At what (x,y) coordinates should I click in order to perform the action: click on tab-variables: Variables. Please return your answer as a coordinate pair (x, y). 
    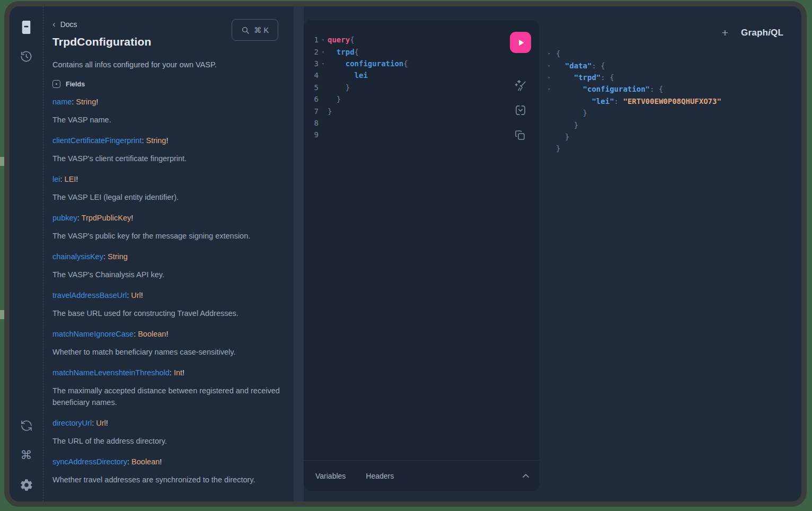
    Looking at the image, I should click on (331, 476).